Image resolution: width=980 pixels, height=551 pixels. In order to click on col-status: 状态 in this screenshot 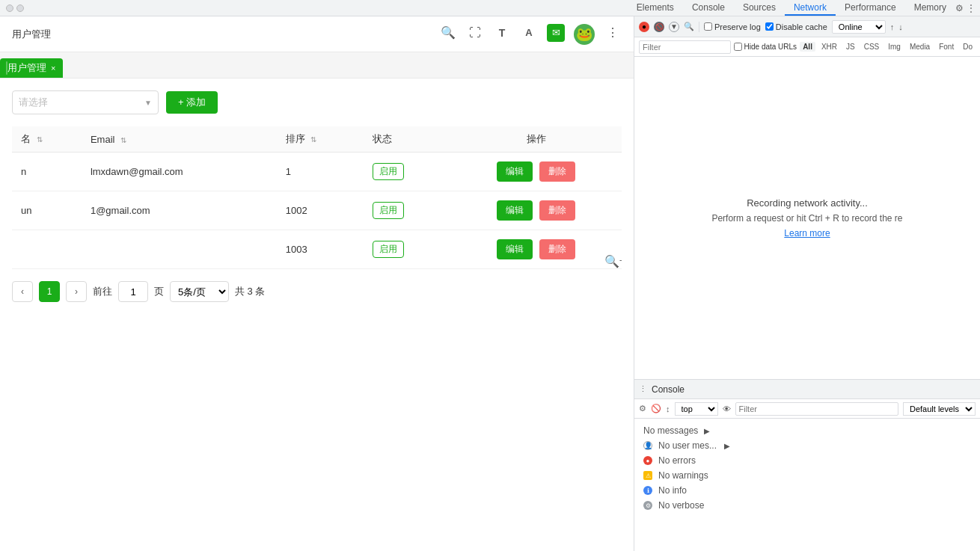, I will do `click(407, 139)`.